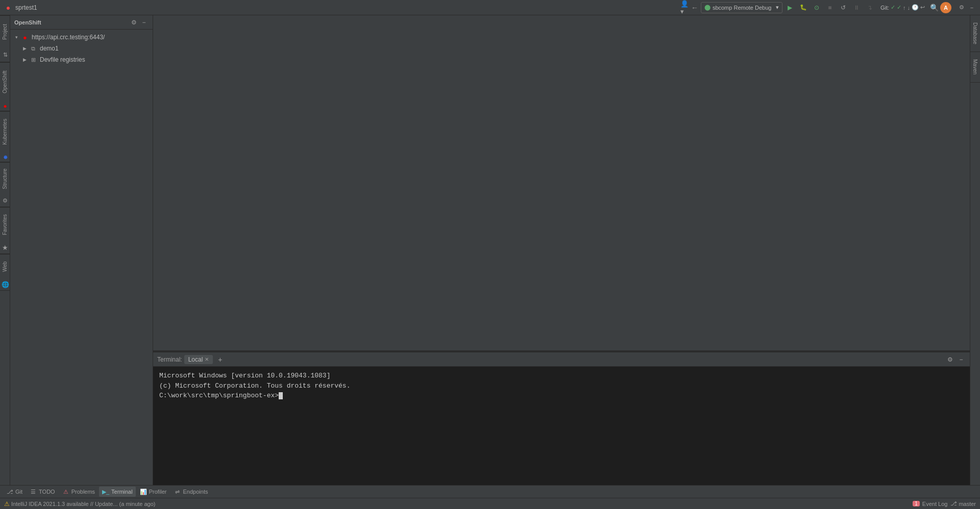  I want to click on git-branch-icon: ⎇, so click(953, 504).